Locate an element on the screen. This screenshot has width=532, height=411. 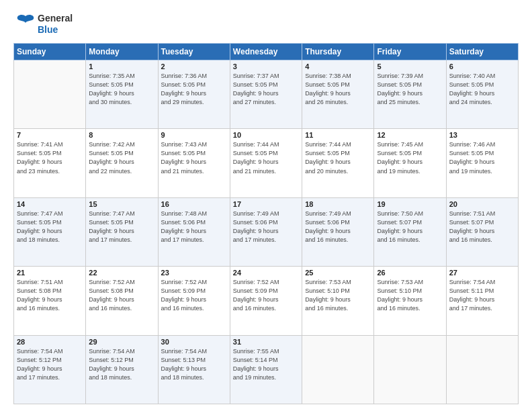
day-number: 7 is located at coordinates (50, 135).